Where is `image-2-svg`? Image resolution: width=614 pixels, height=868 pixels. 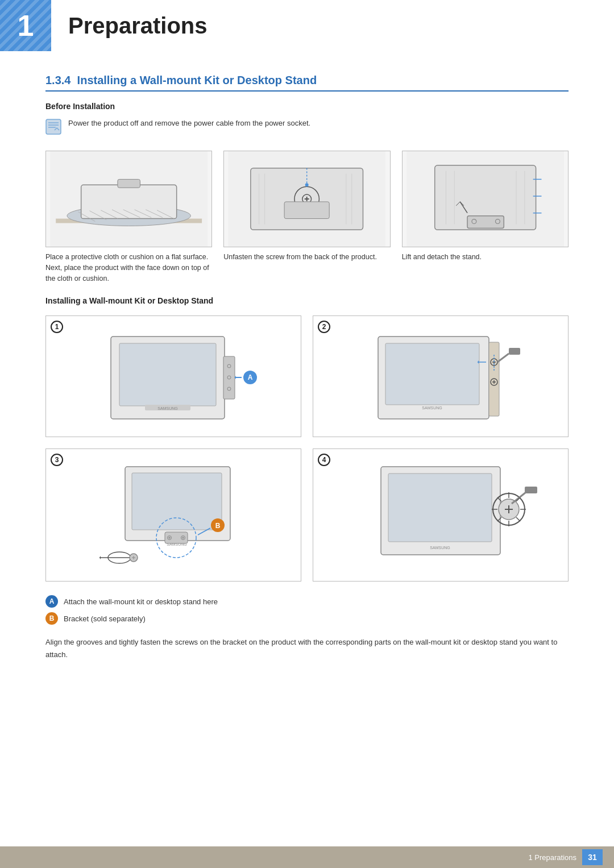
image-2-svg is located at coordinates (307, 199).